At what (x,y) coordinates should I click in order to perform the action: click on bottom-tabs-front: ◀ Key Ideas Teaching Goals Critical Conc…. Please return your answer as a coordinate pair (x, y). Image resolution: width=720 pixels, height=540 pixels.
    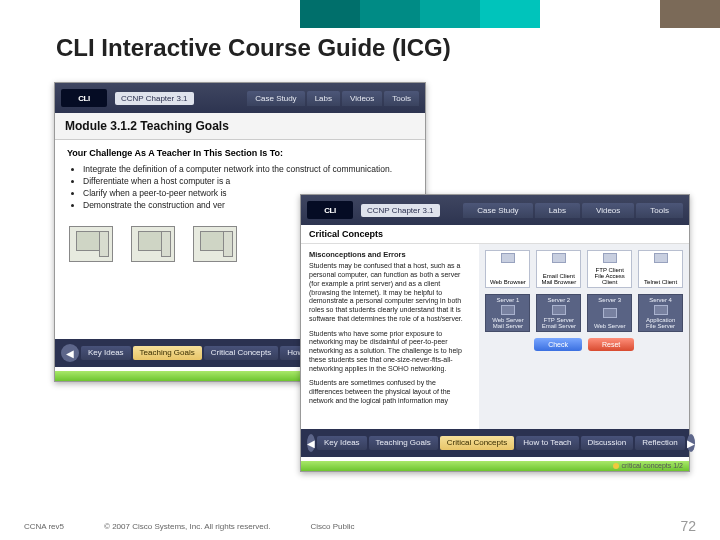
    Looking at the image, I should click on (495, 443).